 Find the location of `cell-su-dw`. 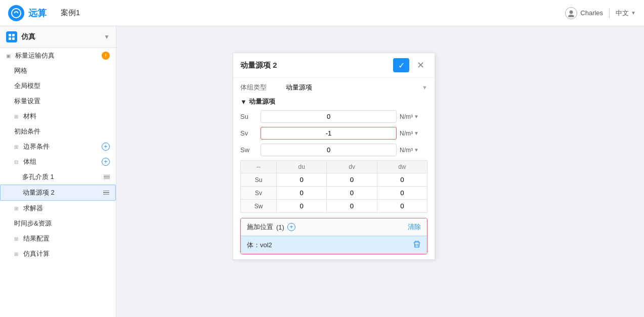

cell-su-dw is located at coordinates (402, 180).